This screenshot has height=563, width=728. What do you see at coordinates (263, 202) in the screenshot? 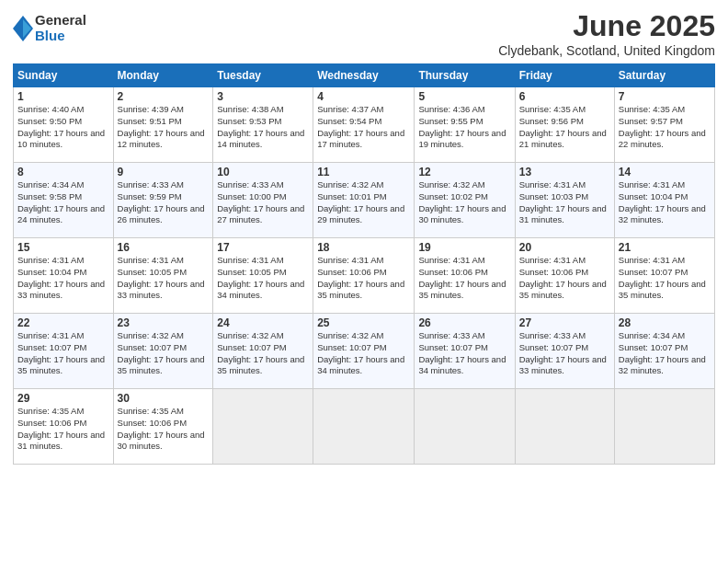
I see `day-detail: Sunrise: 4:33 AM Sunset: 10:00 PM Daylig…` at bounding box center [263, 202].